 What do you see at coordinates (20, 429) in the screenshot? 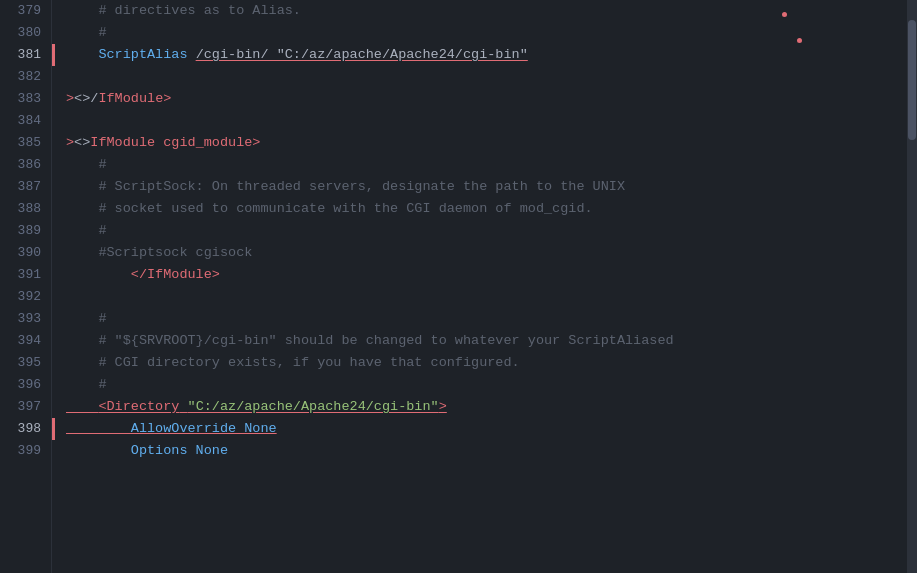
I see `line-number: 398` at bounding box center [20, 429].